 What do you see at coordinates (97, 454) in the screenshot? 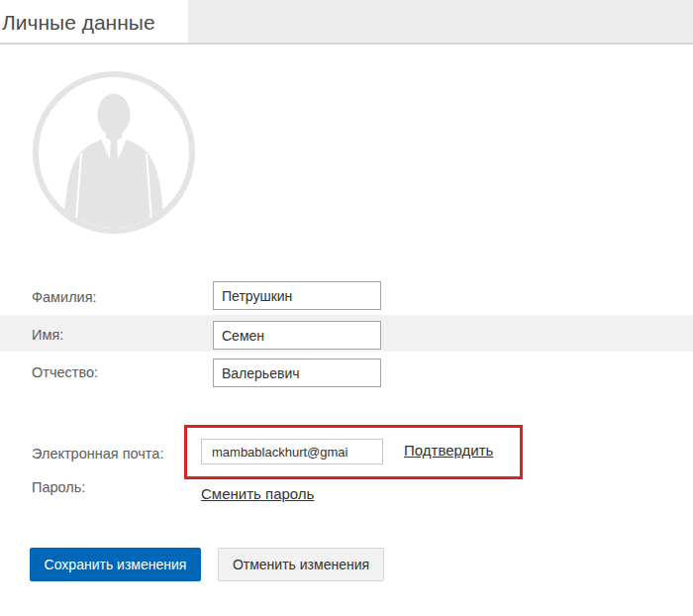
I see `email-label: Электронная почта:` at bounding box center [97, 454].